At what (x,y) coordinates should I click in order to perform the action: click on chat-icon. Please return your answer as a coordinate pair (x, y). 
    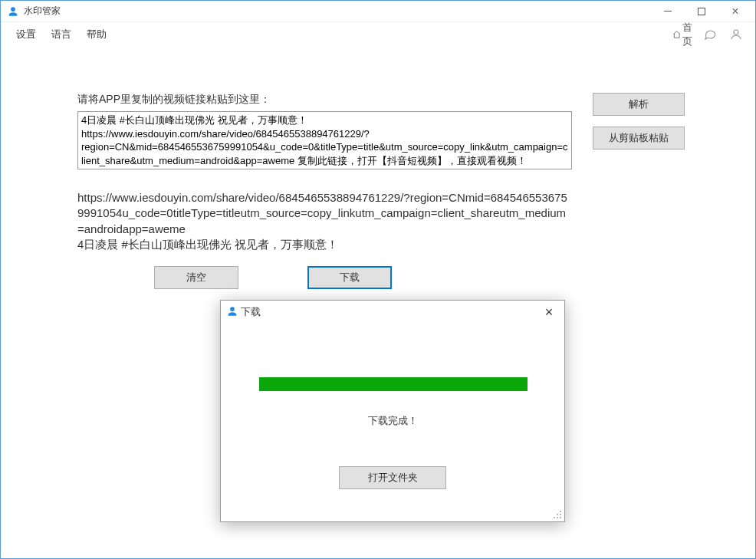
    Looking at the image, I should click on (710, 35).